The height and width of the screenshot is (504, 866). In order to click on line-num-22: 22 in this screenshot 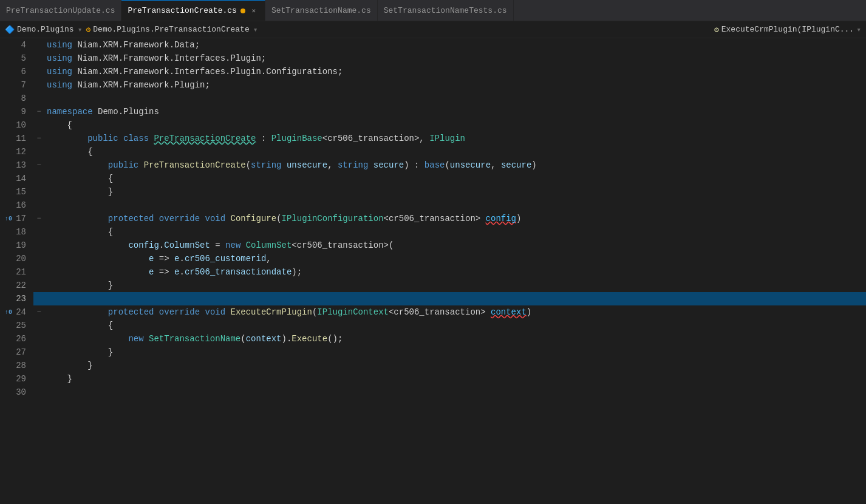, I will do `click(17, 285)`.